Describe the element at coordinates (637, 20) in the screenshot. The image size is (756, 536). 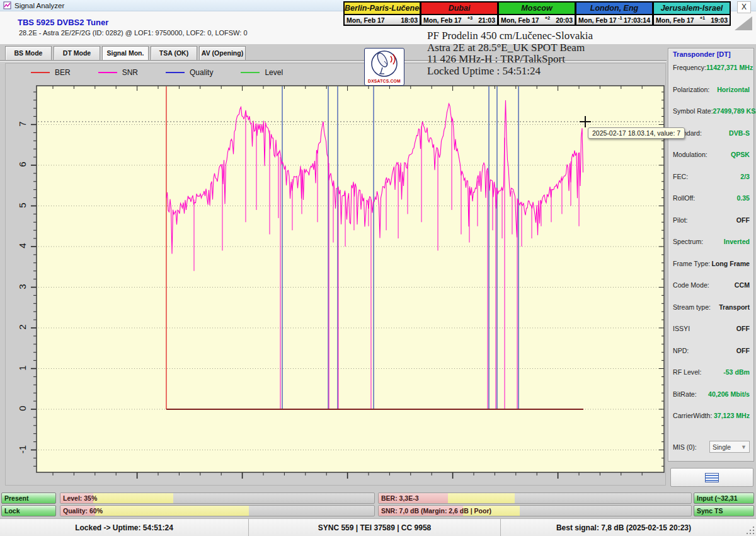
I see `clock-time: 17:03:14` at that location.